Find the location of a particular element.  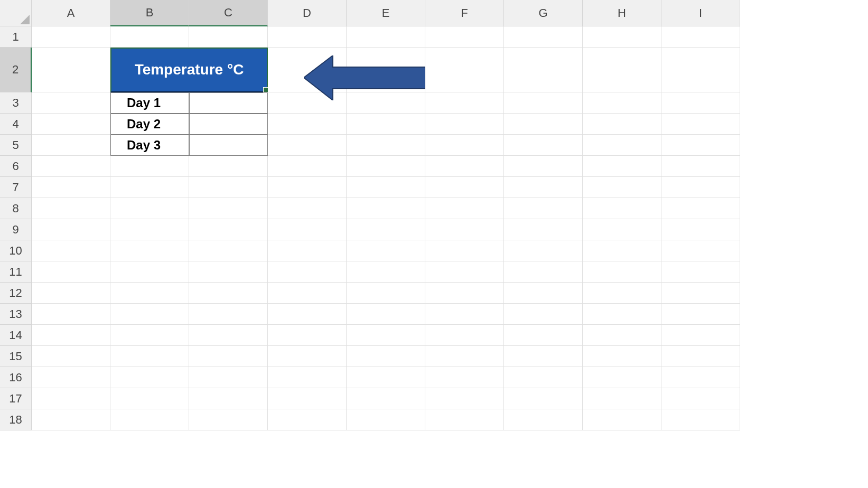

cell-f15 is located at coordinates (465, 356).